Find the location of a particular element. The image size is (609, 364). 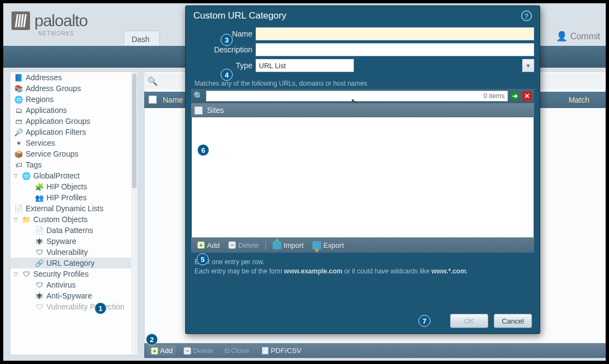

ok-button: OK is located at coordinates (469, 321).